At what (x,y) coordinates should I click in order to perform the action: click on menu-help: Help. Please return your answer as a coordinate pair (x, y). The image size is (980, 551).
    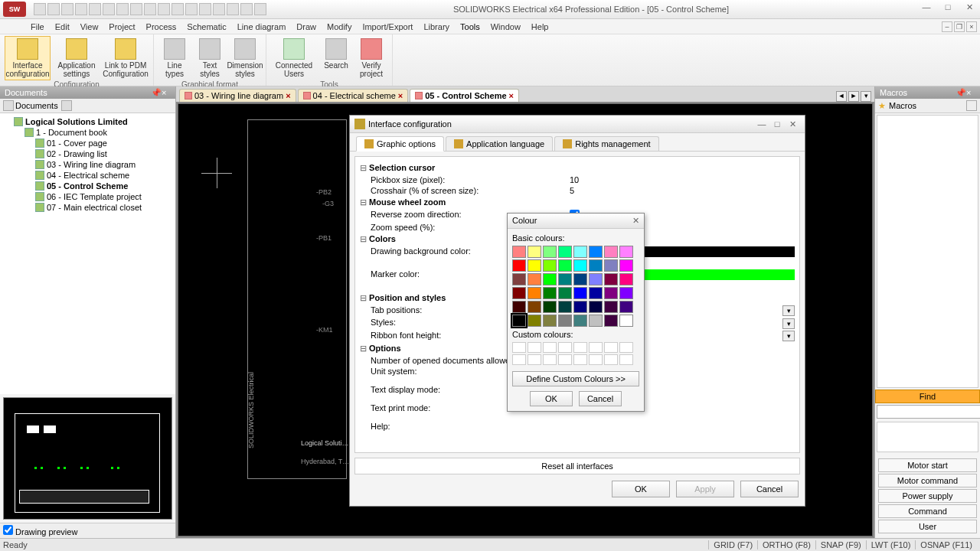
    Looking at the image, I should click on (541, 27).